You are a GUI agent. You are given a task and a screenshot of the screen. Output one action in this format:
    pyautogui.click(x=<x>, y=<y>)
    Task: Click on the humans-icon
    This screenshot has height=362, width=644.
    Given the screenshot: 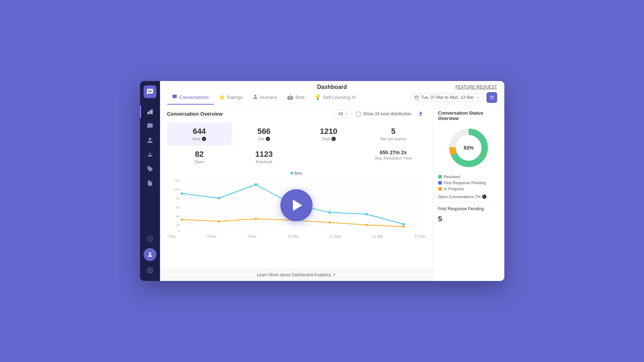 What is the action you would take?
    pyautogui.click(x=255, y=97)
    